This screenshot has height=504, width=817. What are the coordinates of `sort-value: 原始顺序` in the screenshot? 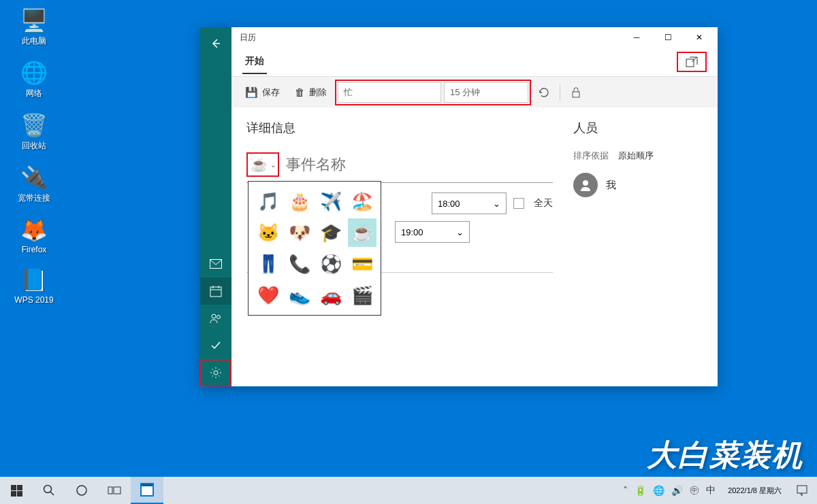 It's located at (636, 155).